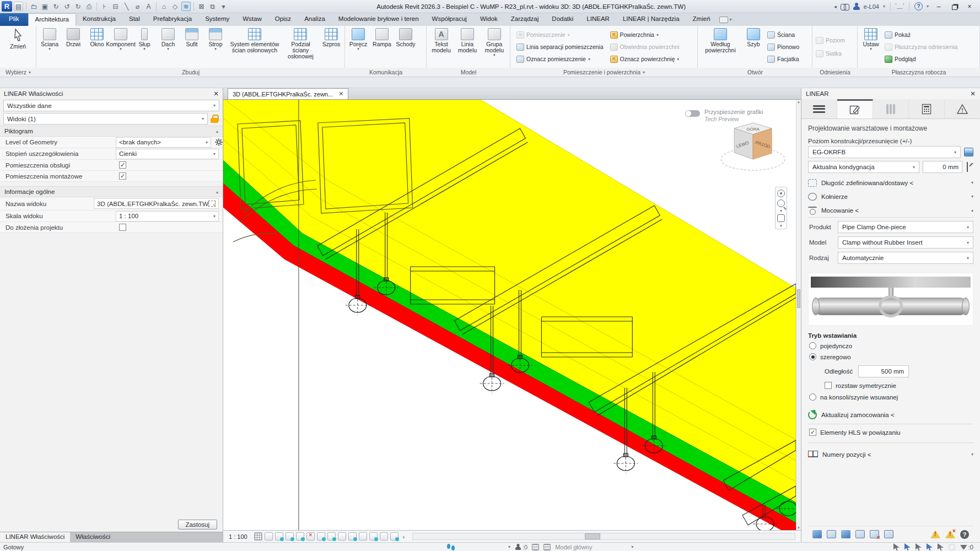 The image size is (980, 551). I want to click on tab-zmien: Zmień, so click(702, 20).